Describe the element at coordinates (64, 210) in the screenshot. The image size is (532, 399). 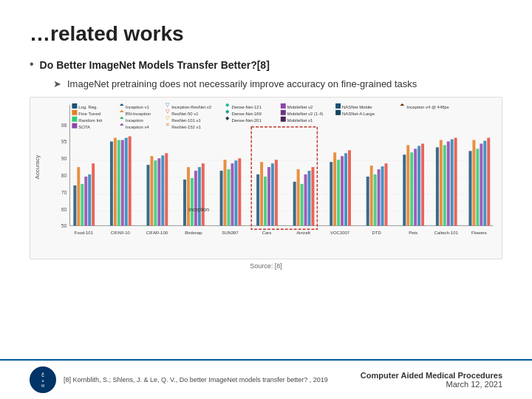
I see `svg-text: 60` at that location.